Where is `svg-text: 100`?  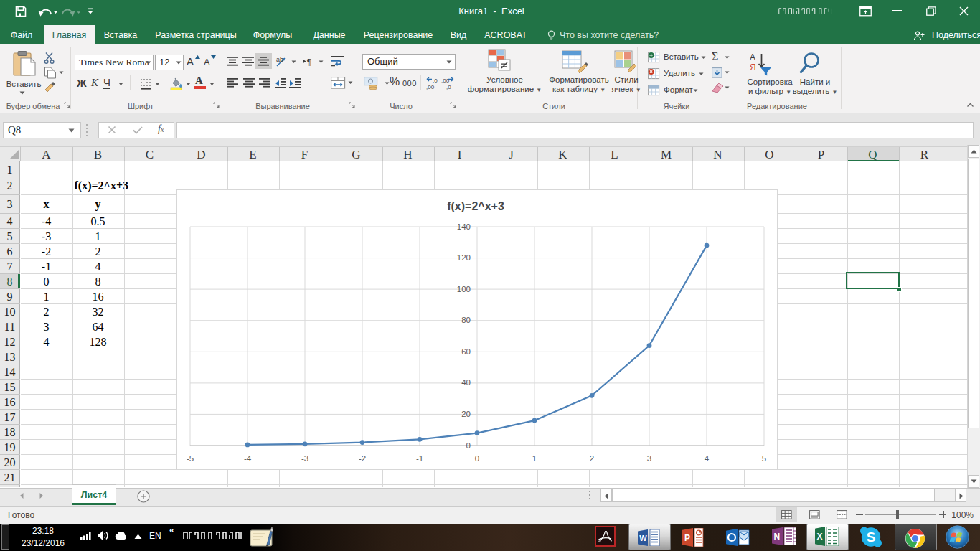 svg-text: 100 is located at coordinates (463, 289).